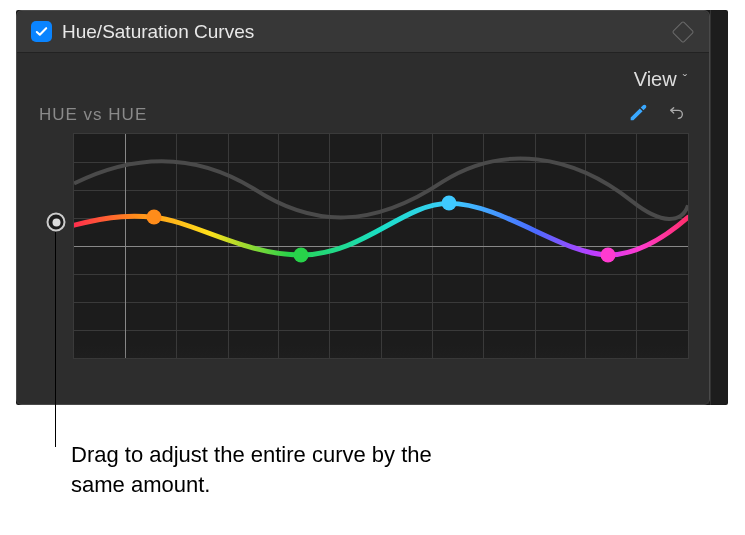  I want to click on curve-title: HUE vs HUE, so click(333, 115).